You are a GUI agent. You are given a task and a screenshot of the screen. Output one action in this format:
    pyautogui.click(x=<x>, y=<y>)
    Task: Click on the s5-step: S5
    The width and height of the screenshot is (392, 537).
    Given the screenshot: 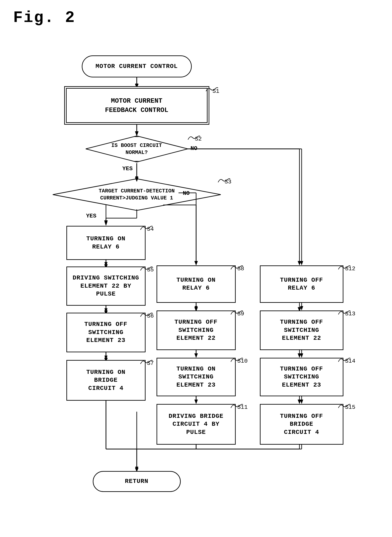 What is the action you would take?
    pyautogui.click(x=150, y=270)
    